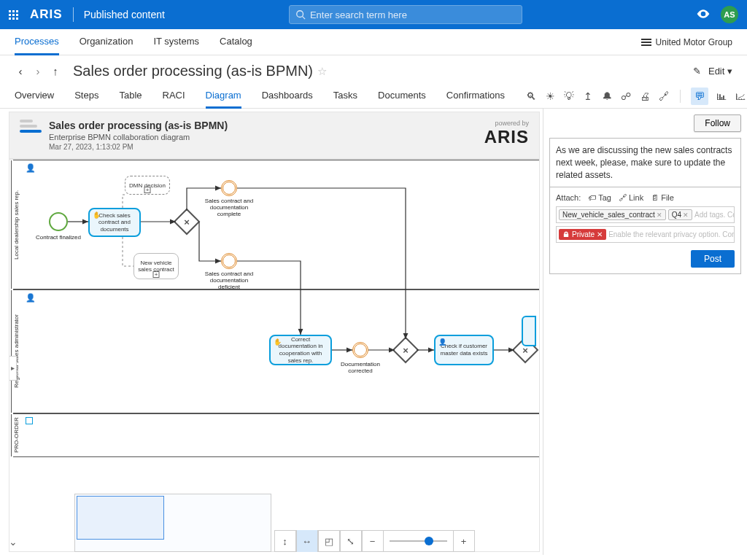 This screenshot has height=560, width=747. Describe the element at coordinates (645, 235) in the screenshot. I see `privacy-input-row: 🔒︎ Private ✕ Enable the relevant privacy…` at that location.